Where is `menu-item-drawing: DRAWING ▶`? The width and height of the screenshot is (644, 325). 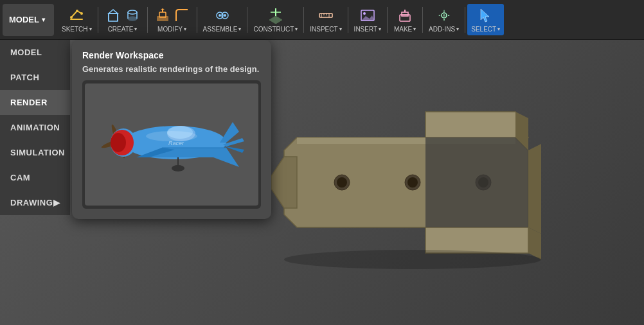 menu-item-drawing: DRAWING ▶ is located at coordinates (35, 203).